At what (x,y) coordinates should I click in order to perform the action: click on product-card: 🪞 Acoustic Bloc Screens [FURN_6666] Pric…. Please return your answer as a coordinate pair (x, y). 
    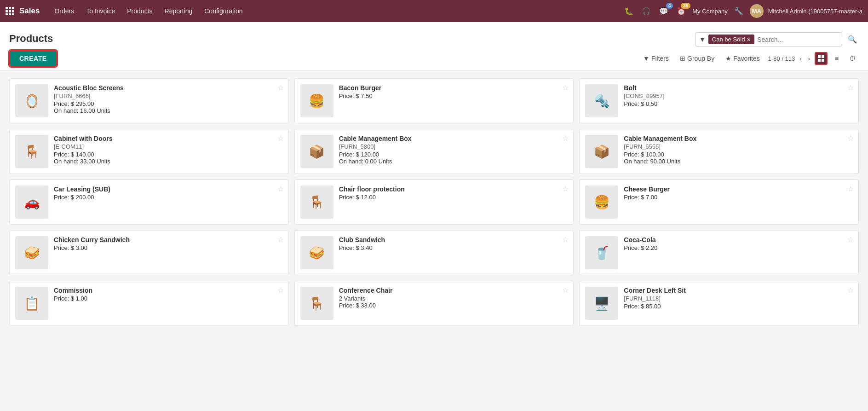
    Looking at the image, I should click on (149, 101).